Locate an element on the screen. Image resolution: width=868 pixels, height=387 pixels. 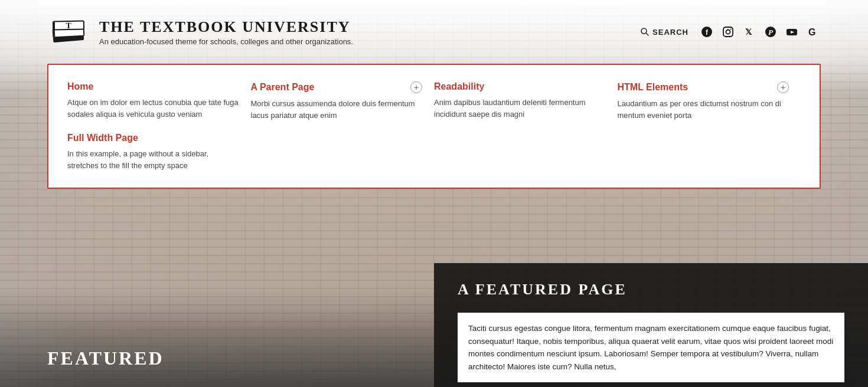
menu-fullwidth-title: Full Width Page is located at coordinates (154, 138).